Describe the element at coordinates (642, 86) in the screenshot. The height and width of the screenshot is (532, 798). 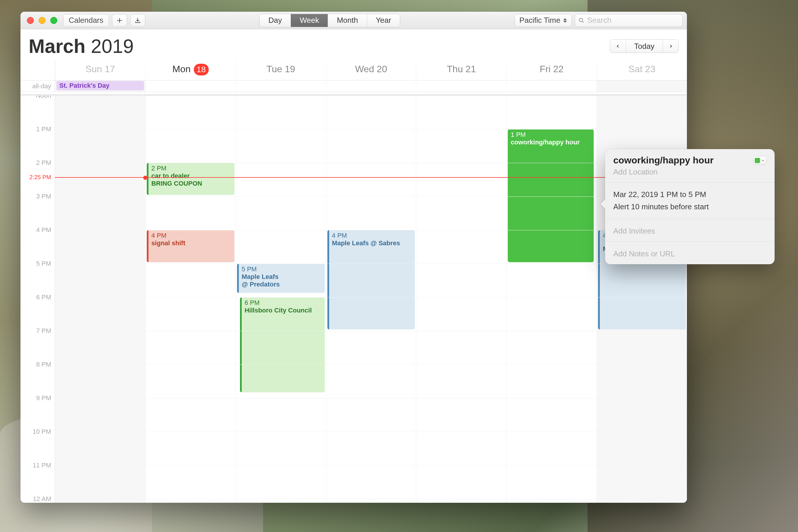
I see `allday-cell-sat` at that location.